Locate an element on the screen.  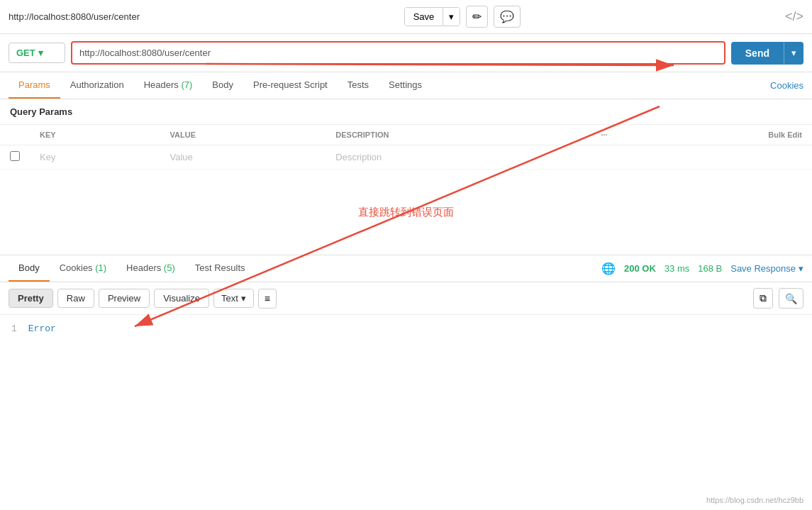
comment-icon-button: 💬 is located at coordinates (507, 17).